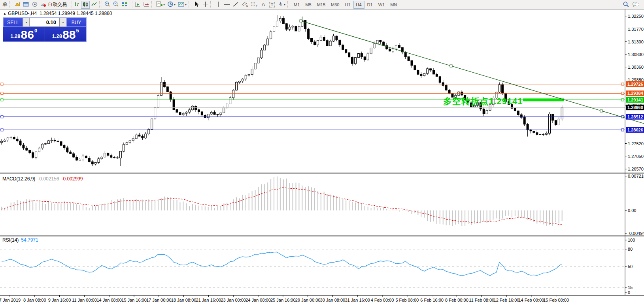  Describe the element at coordinates (483, 101) in the screenshot. I see `chart-annotation-text: 多空转折点1.29141` at that location.